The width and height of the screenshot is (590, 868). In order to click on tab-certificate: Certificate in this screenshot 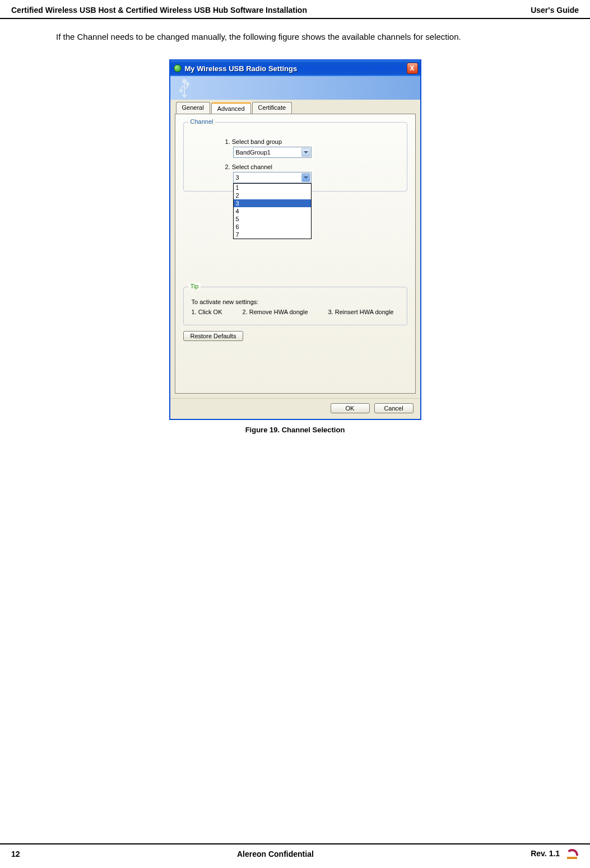, I will do `click(272, 108)`.